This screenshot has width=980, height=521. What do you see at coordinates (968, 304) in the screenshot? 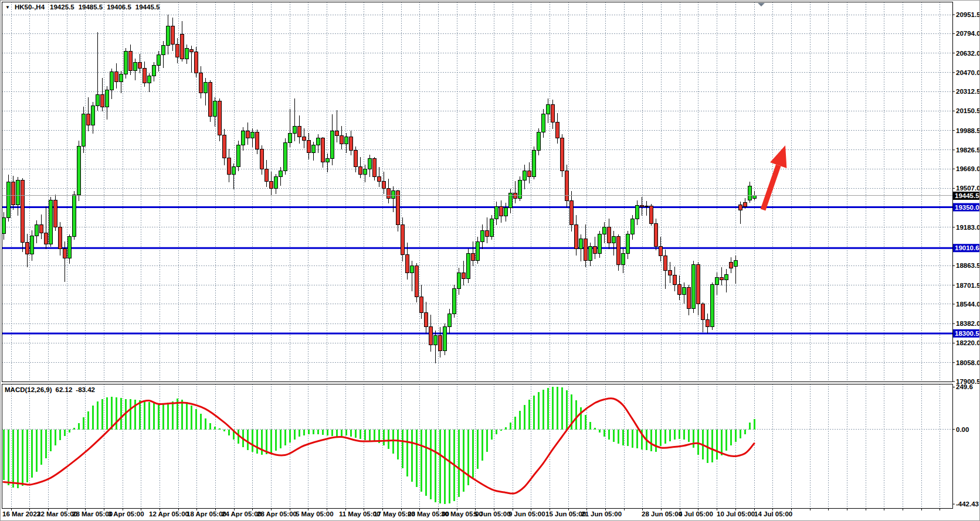
I see `price-axis-label: 18544.0` at bounding box center [968, 304].